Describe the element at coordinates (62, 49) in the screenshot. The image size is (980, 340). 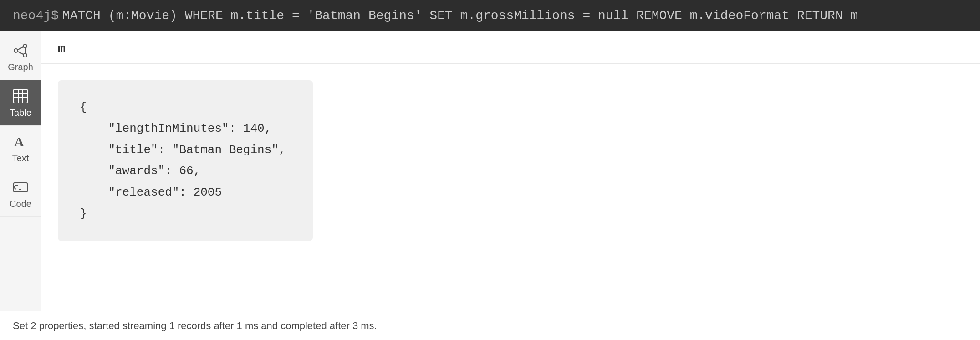
I see `result-label: m` at that location.